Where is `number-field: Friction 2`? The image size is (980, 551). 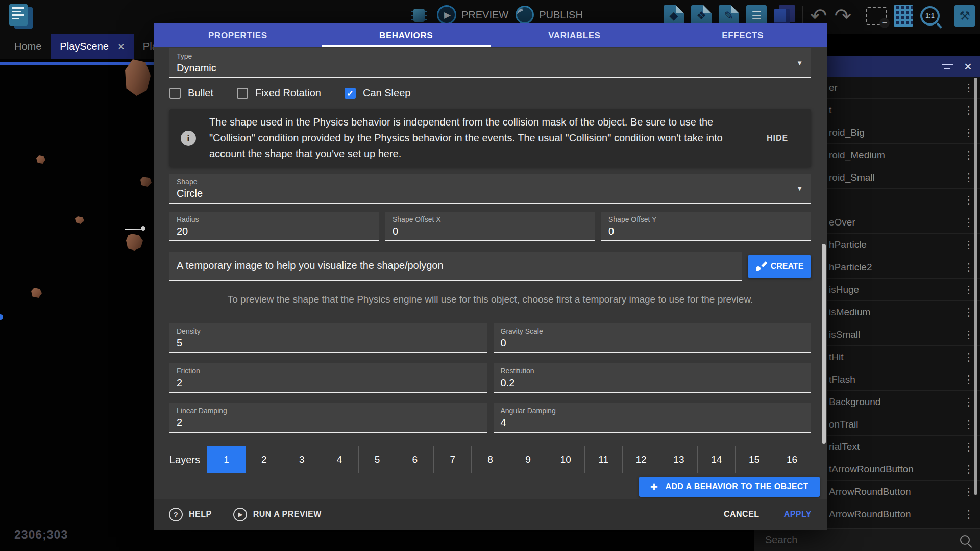
number-field: Friction 2 is located at coordinates (329, 378).